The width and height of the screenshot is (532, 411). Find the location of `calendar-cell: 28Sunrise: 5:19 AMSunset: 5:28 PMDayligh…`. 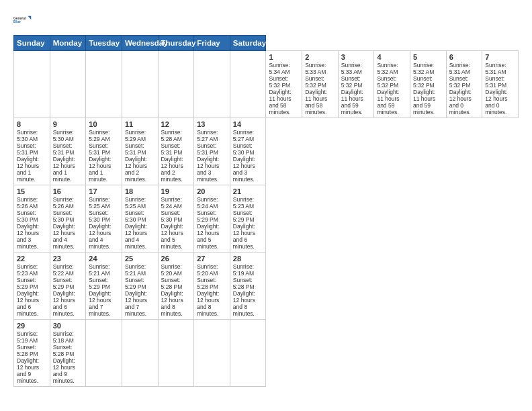

calendar-cell: 28Sunrise: 5:19 AMSunset: 5:28 PMDayligh… is located at coordinates (248, 286).